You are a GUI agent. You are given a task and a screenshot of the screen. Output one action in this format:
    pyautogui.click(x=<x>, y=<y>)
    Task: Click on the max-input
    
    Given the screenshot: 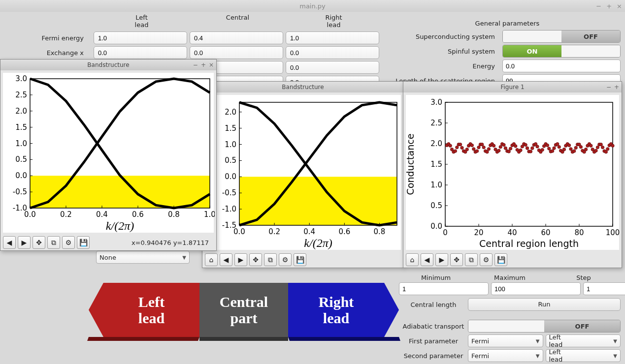 What is the action you would take?
    pyautogui.click(x=536, y=289)
    